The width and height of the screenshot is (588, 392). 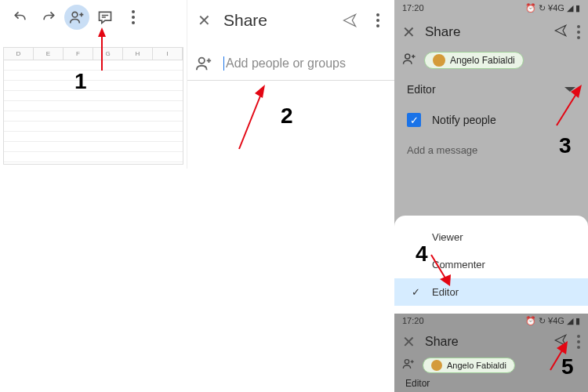 I want to click on role-selector: Editor, so click(x=491, y=89).